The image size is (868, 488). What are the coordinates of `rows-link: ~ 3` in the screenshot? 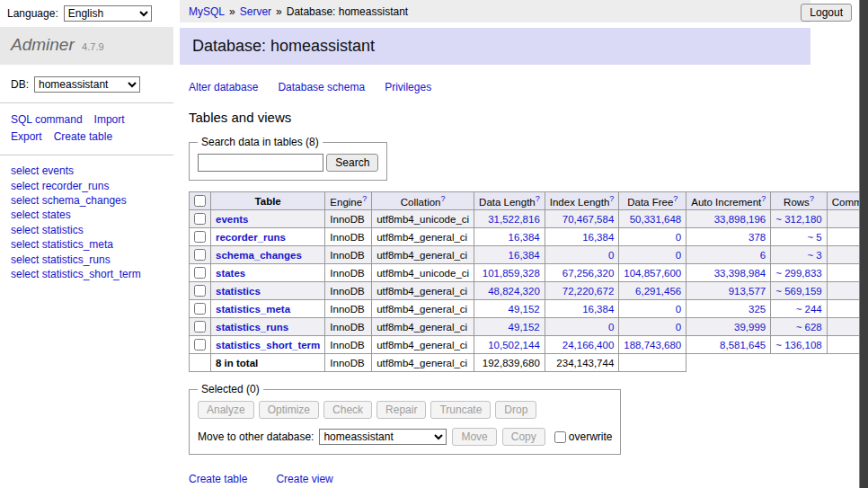 It's located at (814, 255).